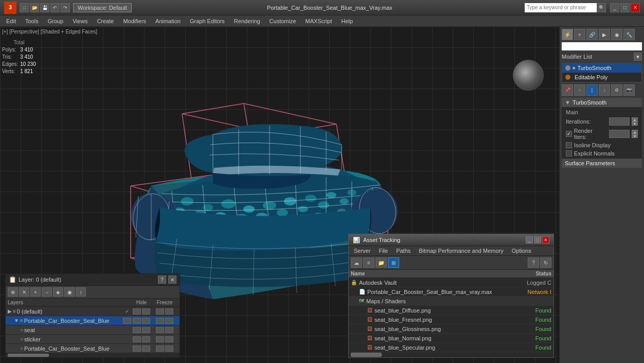 Image resolution: width=644 pixels, height=363 pixels. Describe the element at coordinates (69, 292) in the screenshot. I see `layer-select2-btn: ◉` at that location.